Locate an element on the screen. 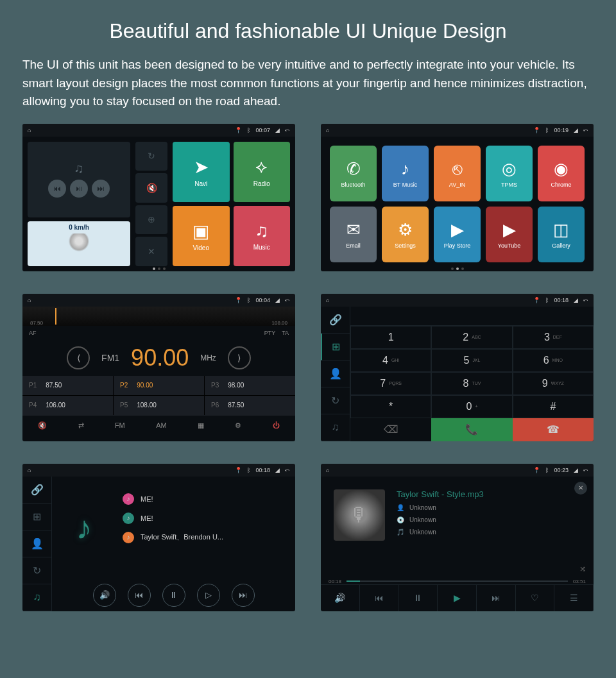  key-#: # is located at coordinates (553, 407).